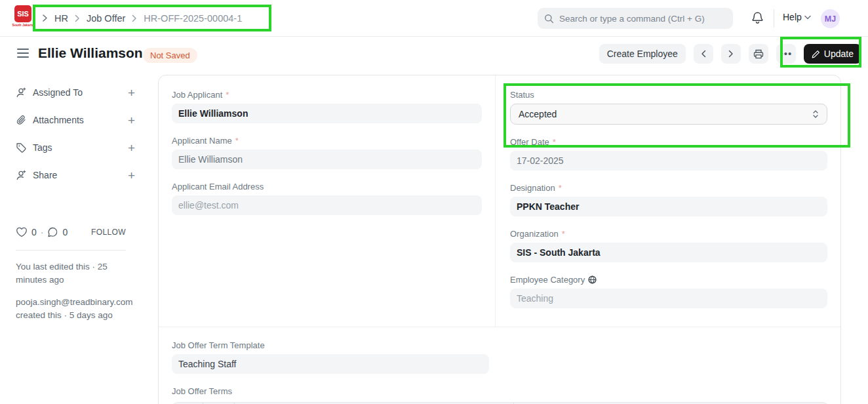 The image size is (868, 404). I want to click on breadcrumb-item-hr: HR, so click(62, 18).